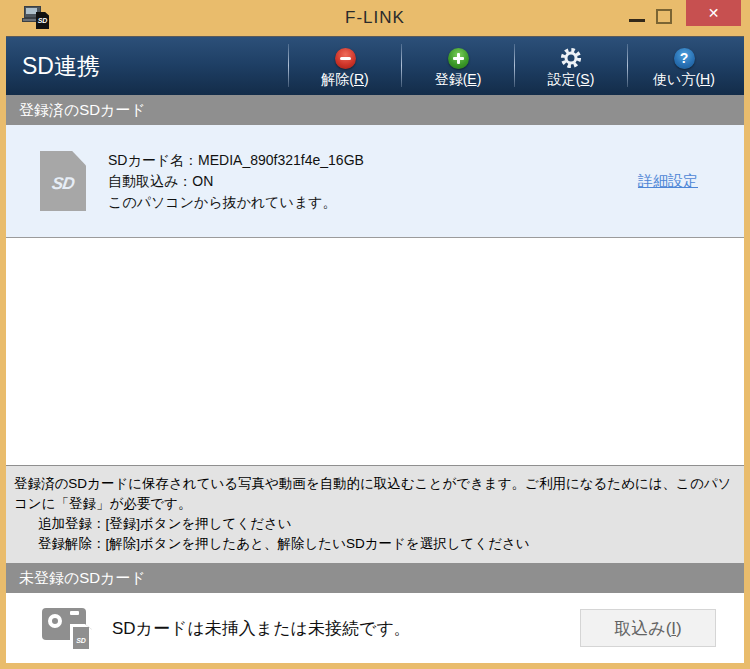 Image resolution: width=750 pixels, height=669 pixels. I want to click on toolbar-buttons: 解除(R) 登録(E) 設定(S) ?, so click(514, 66).